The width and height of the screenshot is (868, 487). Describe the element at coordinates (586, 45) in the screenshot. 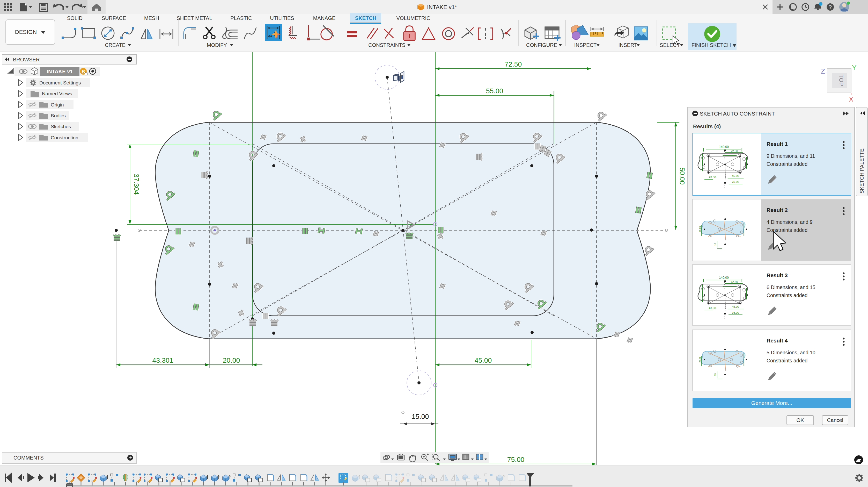

I see `svg-text: INSPECT` at that location.